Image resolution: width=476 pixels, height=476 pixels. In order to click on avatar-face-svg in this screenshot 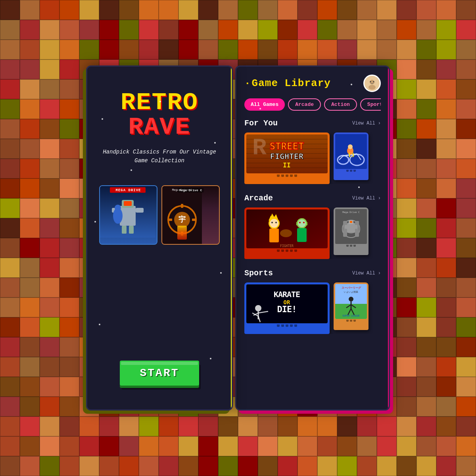, I will do `click(372, 83)`.